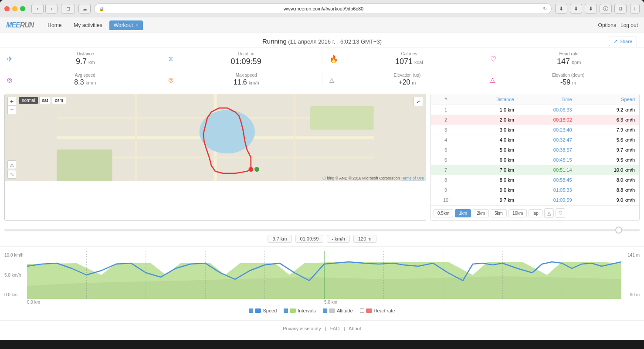  I want to click on lap-table-container: # Distance Time Speed 1 1.0 km 00:06:33 …, so click(535, 157).